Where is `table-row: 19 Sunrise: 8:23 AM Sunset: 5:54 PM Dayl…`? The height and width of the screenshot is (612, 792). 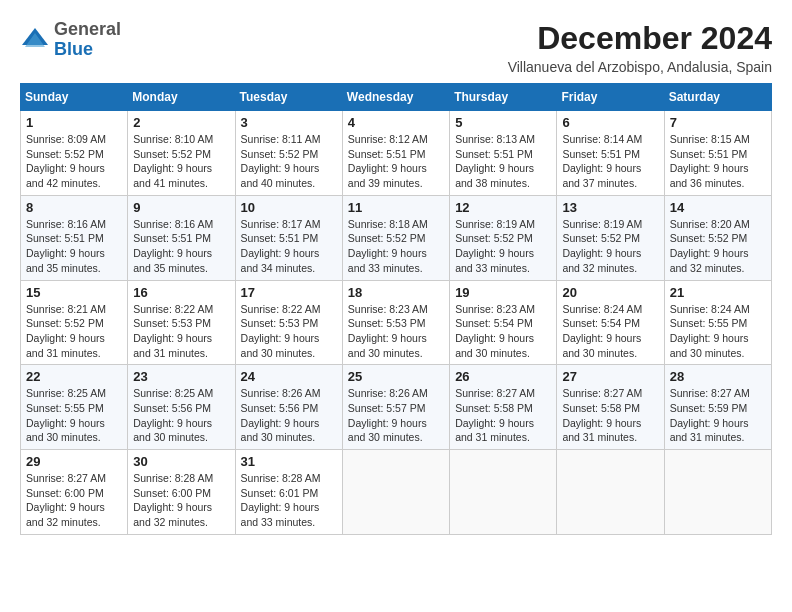 table-row: 19 Sunrise: 8:23 AM Sunset: 5:54 PM Dayl… is located at coordinates (504, 322).